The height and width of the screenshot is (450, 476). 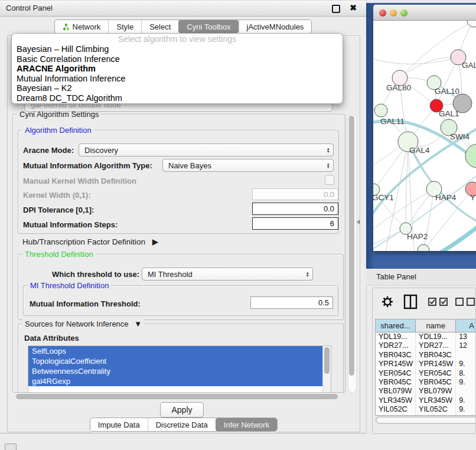 What do you see at coordinates (292, 302) in the screenshot?
I see `mi-threshold-field: 0.5` at bounding box center [292, 302].